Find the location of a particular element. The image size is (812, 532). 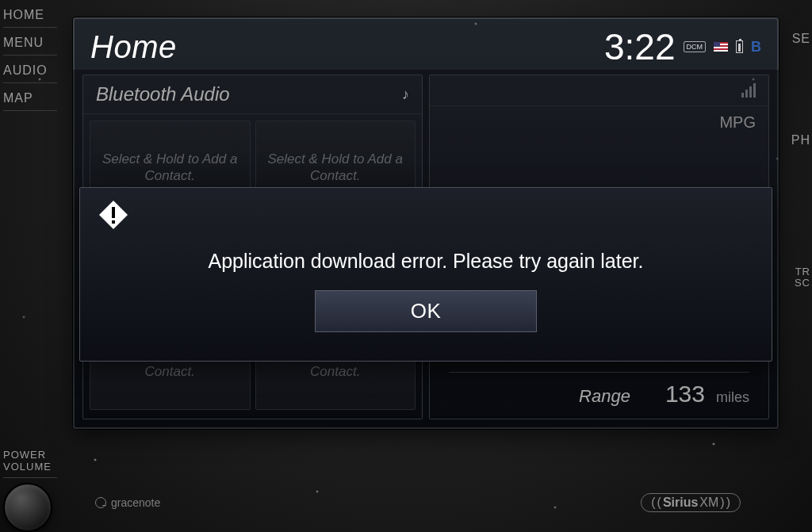

bezel-logo-row: gracenote SiriusXM is located at coordinates (406, 503).